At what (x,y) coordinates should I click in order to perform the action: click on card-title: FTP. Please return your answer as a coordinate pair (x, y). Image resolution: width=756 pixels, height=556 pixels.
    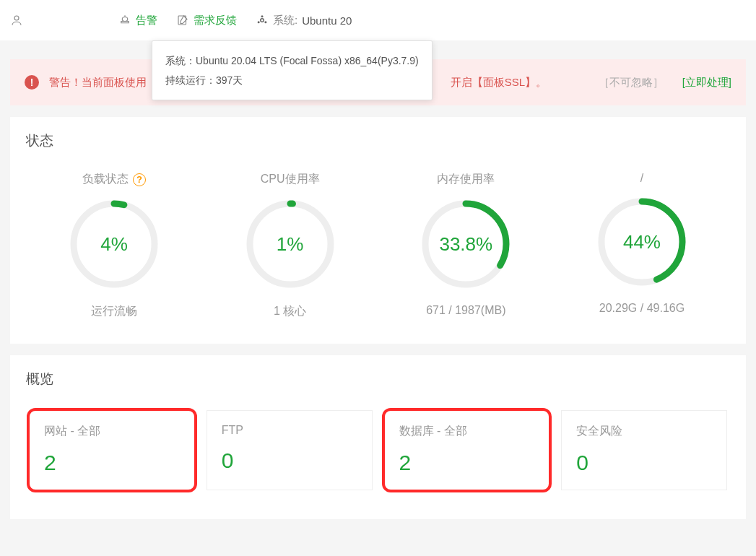
    Looking at the image, I should click on (290, 430).